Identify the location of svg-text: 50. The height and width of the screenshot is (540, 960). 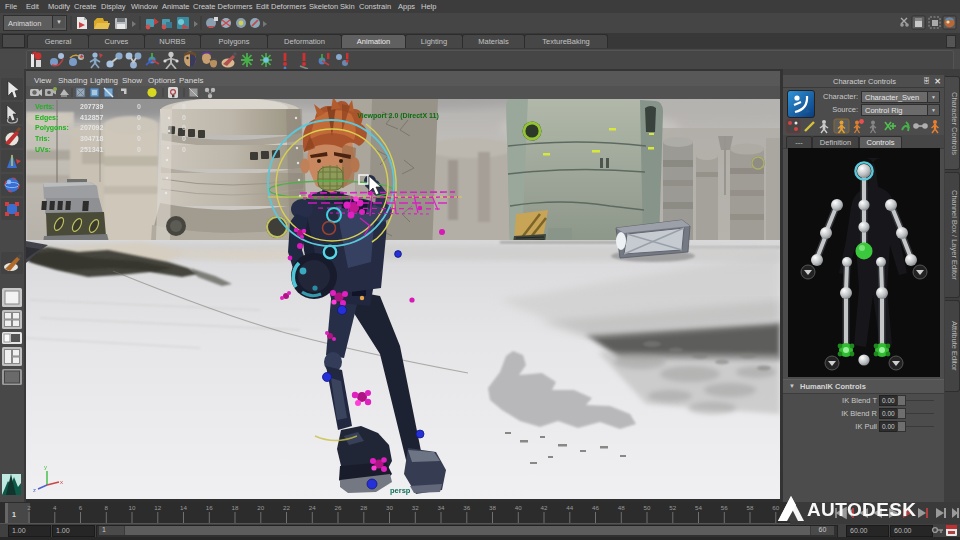
(648, 508).